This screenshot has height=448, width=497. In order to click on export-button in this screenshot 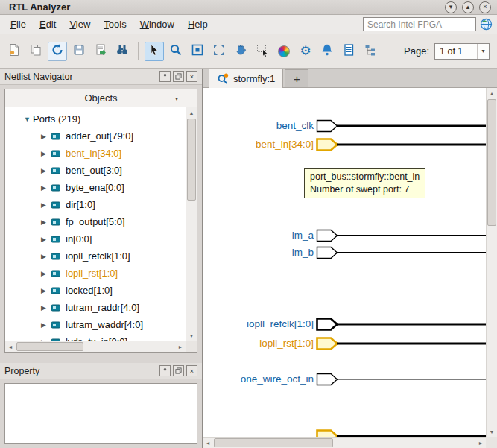, I will do `click(101, 51)`.